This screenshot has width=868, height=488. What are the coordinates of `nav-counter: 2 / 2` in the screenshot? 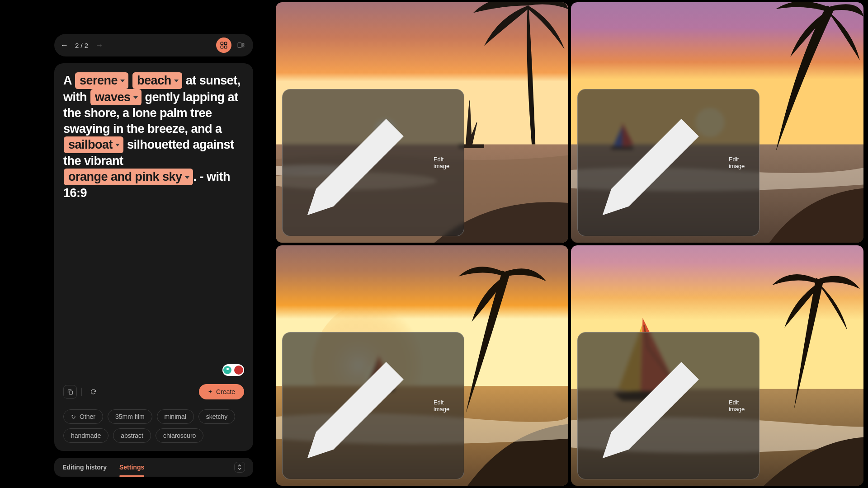 It's located at (81, 45).